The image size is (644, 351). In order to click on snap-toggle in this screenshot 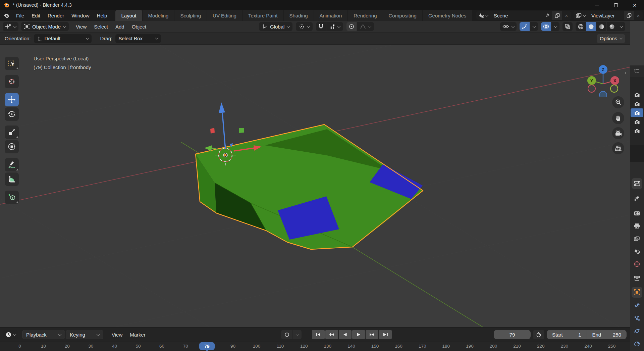, I will do `click(321, 27)`.